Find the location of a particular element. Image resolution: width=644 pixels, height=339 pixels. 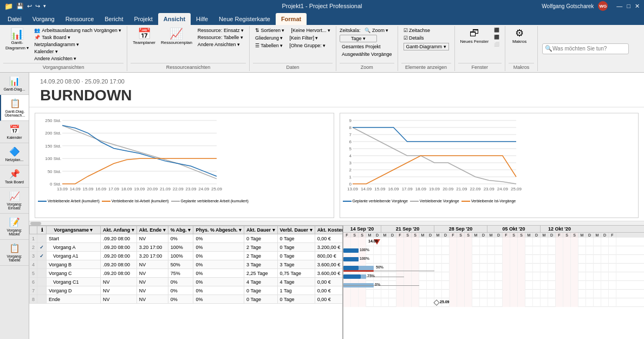

gantt-week-sep14: 14 Sep '20 is located at coordinates (362, 229).